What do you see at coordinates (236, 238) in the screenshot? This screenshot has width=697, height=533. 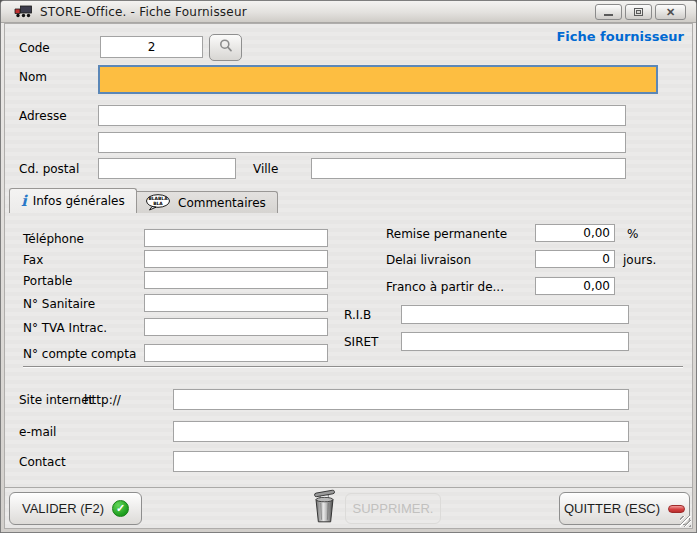 I see `telephone-input` at bounding box center [236, 238].